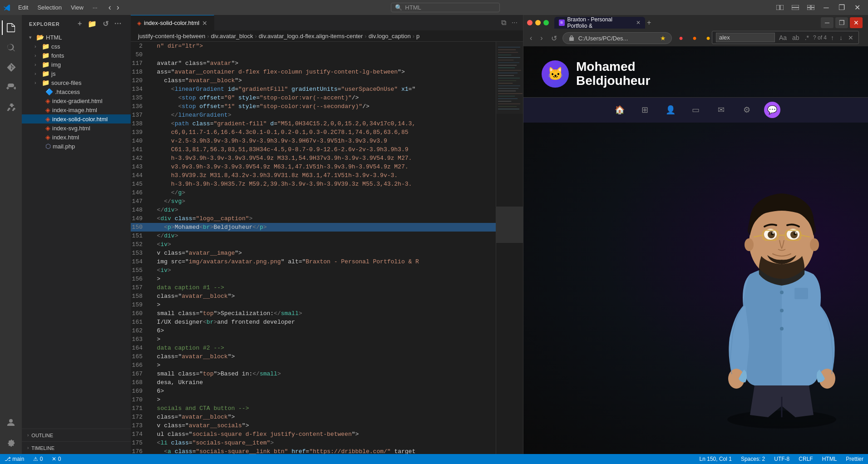 The width and height of the screenshot is (868, 464). What do you see at coordinates (827, 23) in the screenshot?
I see `browser-win-minimize: ─` at bounding box center [827, 23].